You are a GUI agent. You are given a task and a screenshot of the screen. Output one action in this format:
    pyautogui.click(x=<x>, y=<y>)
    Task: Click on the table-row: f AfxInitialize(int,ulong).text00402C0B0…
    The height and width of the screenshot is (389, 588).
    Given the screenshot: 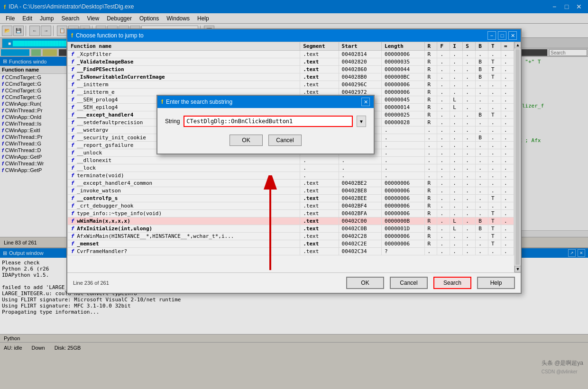 What is the action you would take?
    pyautogui.click(x=291, y=229)
    